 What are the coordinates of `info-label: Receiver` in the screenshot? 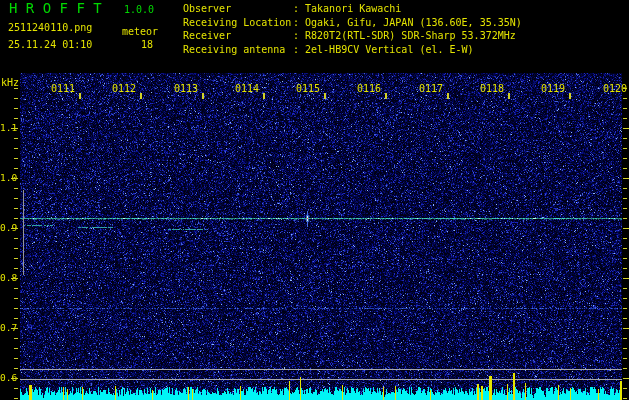 It's located at (238, 36).